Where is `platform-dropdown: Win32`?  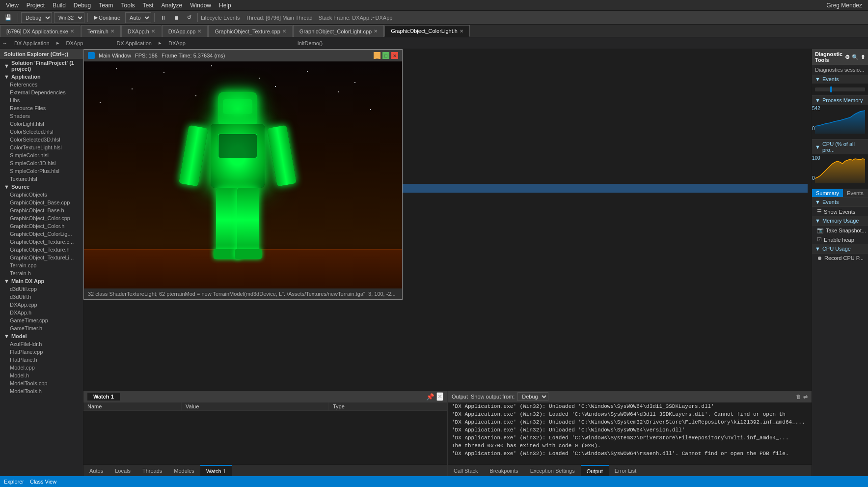 platform-dropdown: Win32 is located at coordinates (69, 18).